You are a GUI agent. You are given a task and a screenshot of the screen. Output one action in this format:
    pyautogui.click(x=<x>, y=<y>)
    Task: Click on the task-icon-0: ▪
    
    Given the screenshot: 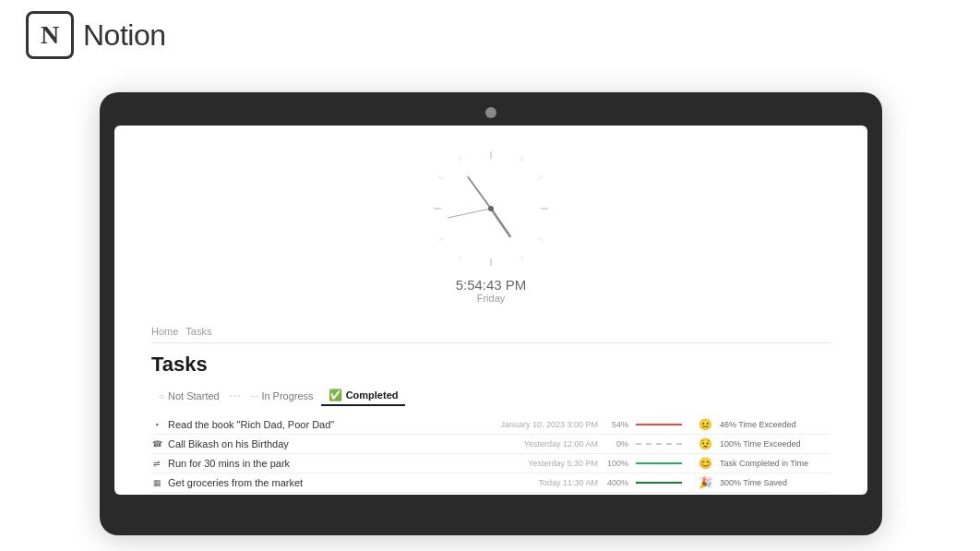 What is the action you would take?
    pyautogui.click(x=157, y=425)
    